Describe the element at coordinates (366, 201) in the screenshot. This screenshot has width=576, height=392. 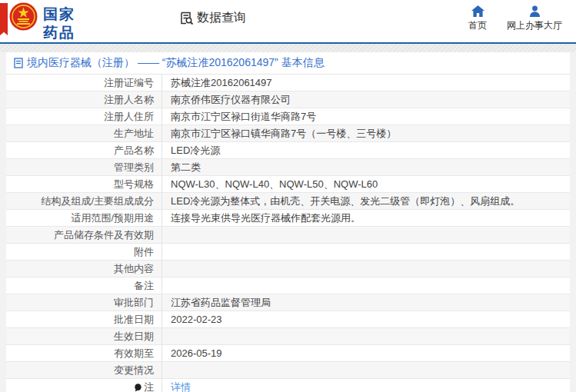
I see `row-value: LED冷光源为整体式，由机壳、开关电源、发光二级管（即灯泡）、风扇组成。` at that location.